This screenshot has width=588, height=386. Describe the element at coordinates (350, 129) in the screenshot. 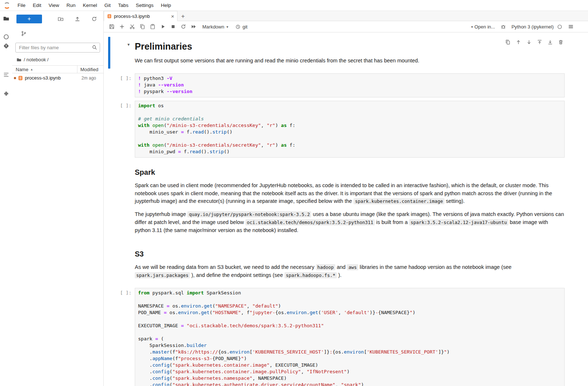

I see `code-editor: import os# get minio credentialswith ope…` at that location.